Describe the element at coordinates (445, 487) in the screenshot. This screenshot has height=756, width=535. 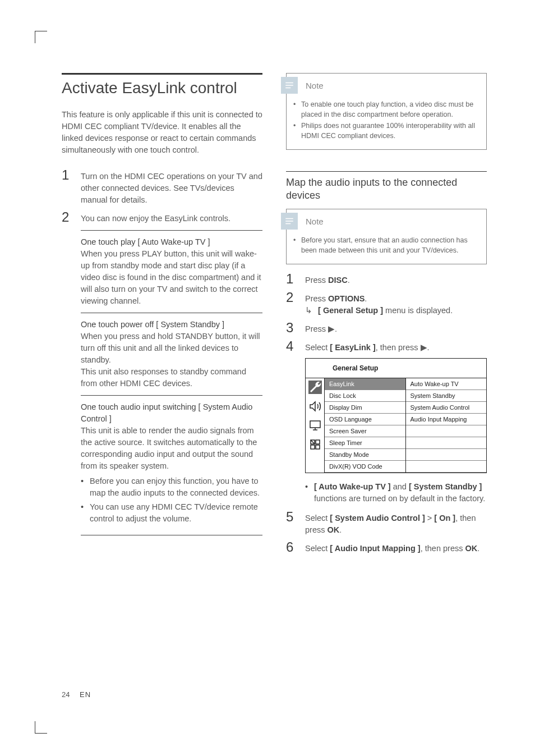
I see `bold-text: [ System Standby ]` at that location.